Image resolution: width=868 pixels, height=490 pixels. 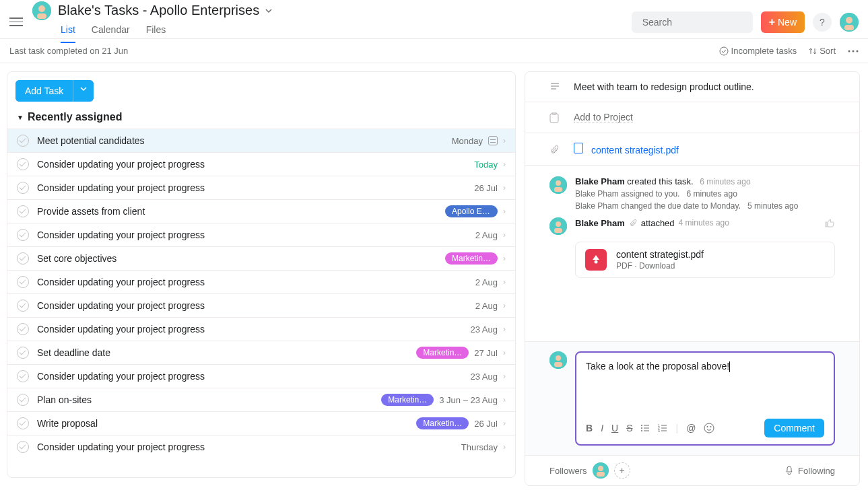 What do you see at coordinates (602, 428) in the screenshot?
I see `italic-button: I` at bounding box center [602, 428].